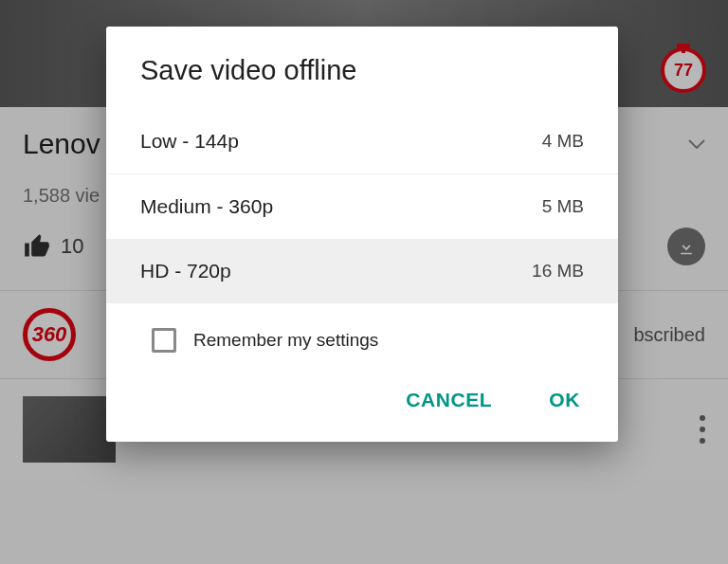 The image size is (728, 564). What do you see at coordinates (362, 207) in the screenshot?
I see `quality-option-medium: Medium - 360p 5 MB` at bounding box center [362, 207].